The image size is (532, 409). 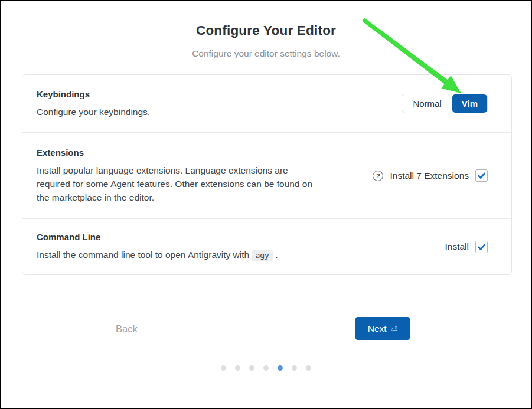 What do you see at coordinates (427, 104) in the screenshot?
I see `keybindings-option-normal: Normal` at bounding box center [427, 104].